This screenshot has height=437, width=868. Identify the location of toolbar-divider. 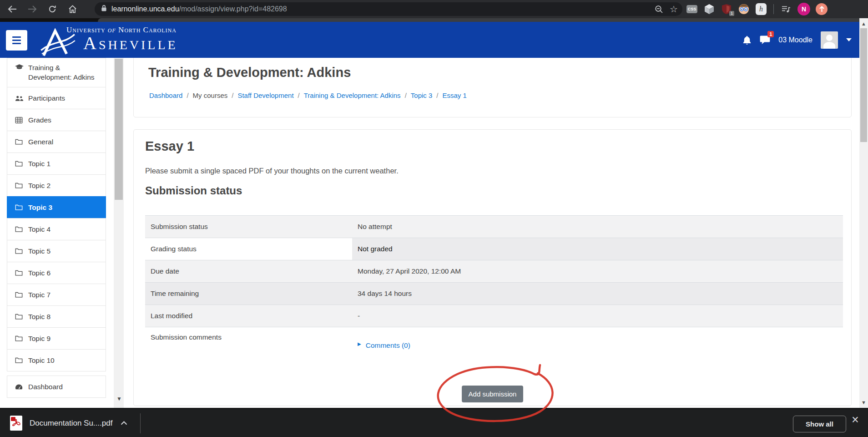
(773, 9).